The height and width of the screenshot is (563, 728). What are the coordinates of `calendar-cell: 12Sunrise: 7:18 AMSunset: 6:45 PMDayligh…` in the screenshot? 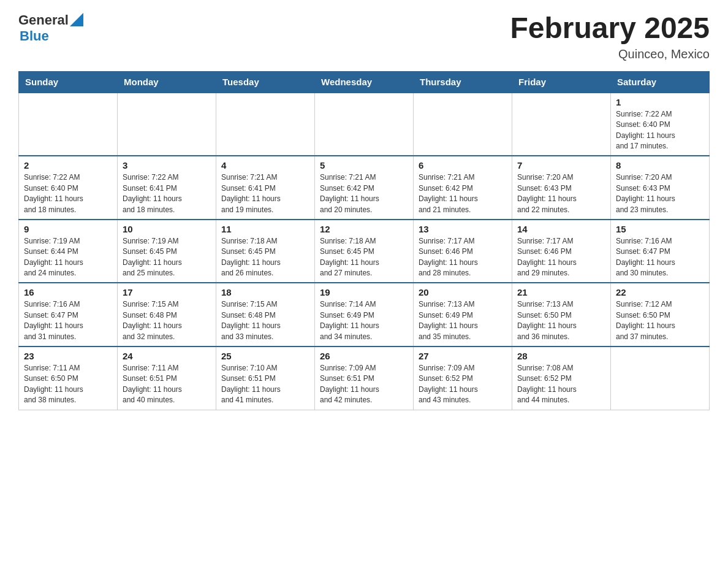 It's located at (364, 251).